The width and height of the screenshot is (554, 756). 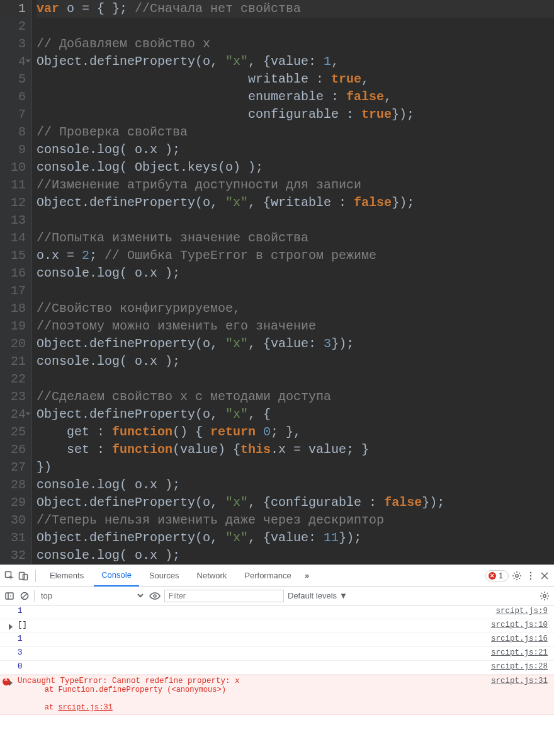 I want to click on line-number: 5, so click(x=13, y=79).